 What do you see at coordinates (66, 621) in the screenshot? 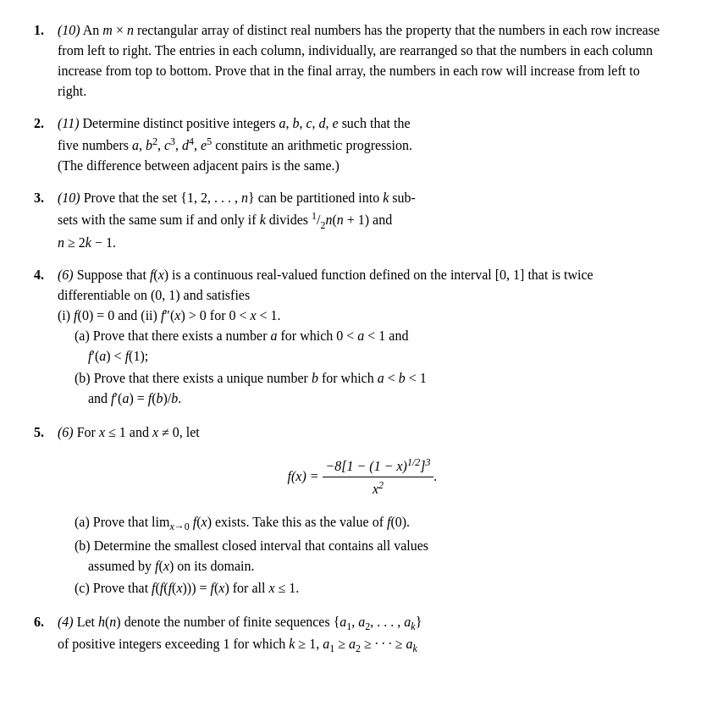
I see `problem-6-points: (4)` at bounding box center [66, 621].